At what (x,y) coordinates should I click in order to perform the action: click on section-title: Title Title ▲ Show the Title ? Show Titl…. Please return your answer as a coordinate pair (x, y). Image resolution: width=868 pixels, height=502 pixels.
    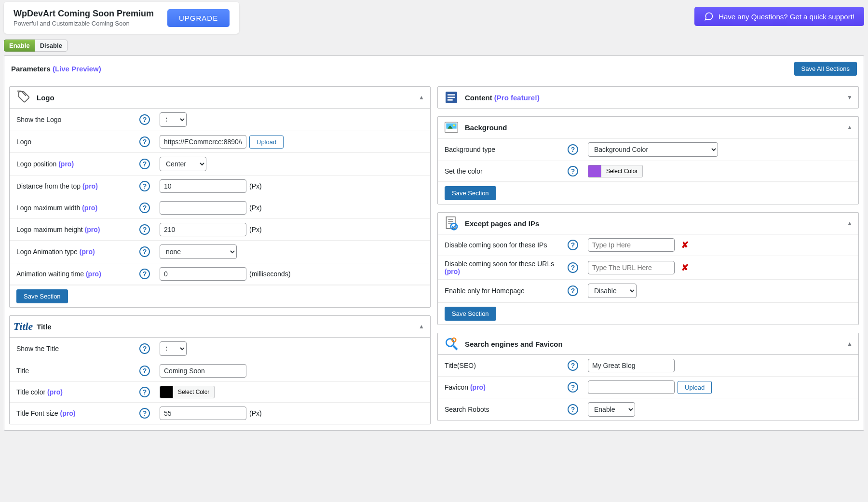
    Looking at the image, I should click on (220, 370).